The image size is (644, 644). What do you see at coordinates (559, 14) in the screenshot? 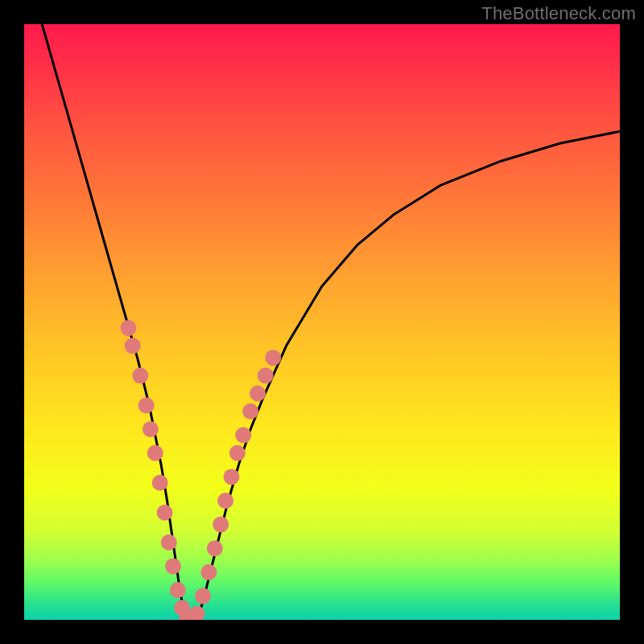
I see `watermark-text: TheBottleneck.com` at bounding box center [559, 14].